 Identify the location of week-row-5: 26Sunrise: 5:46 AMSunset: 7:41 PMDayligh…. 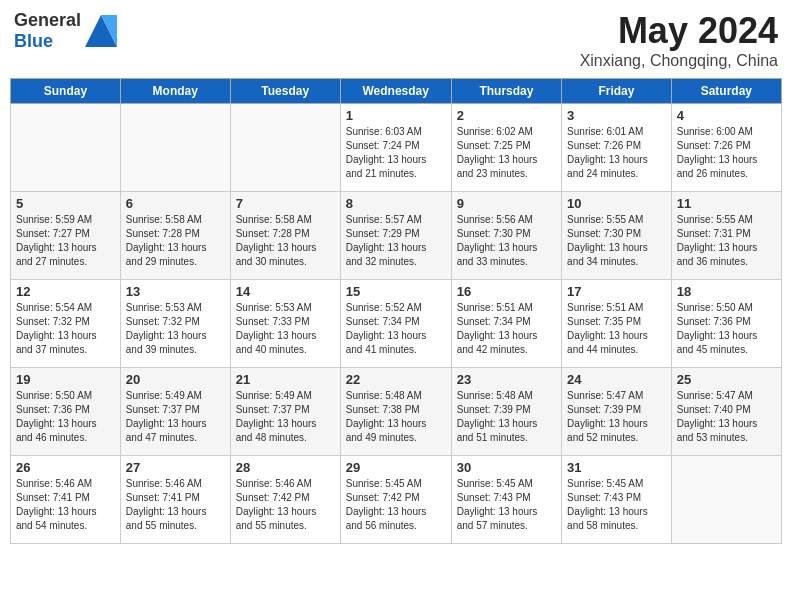
(396, 500).